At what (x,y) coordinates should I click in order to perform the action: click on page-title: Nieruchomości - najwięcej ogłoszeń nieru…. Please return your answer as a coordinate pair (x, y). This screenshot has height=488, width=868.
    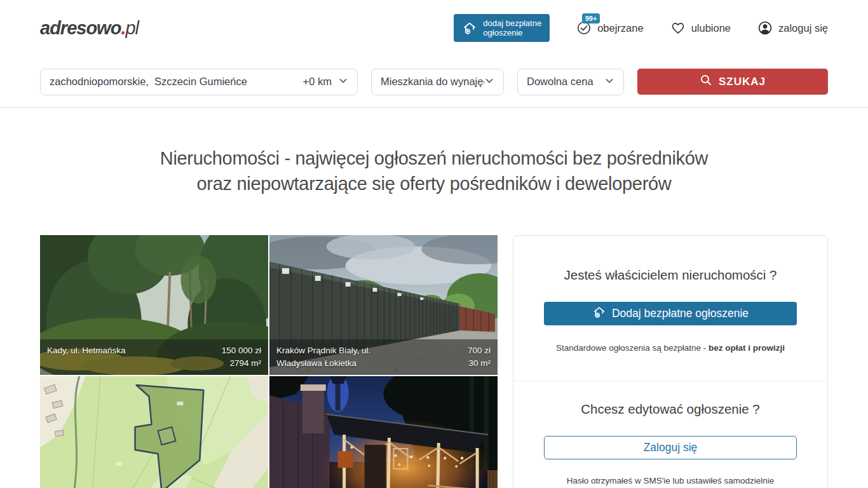
    Looking at the image, I should click on (434, 171).